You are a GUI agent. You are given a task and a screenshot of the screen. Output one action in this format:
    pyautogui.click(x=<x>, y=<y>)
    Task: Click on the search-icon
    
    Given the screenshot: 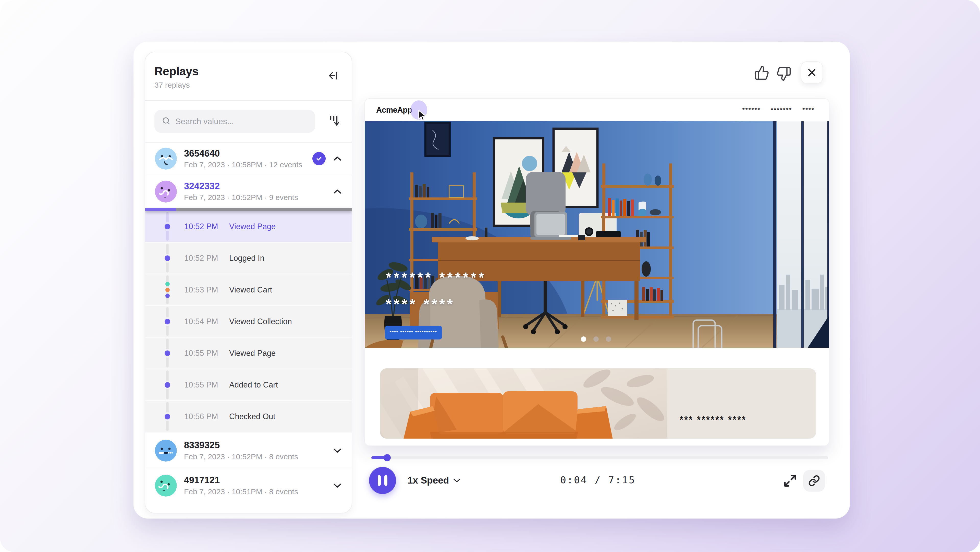 What is the action you would take?
    pyautogui.click(x=166, y=121)
    